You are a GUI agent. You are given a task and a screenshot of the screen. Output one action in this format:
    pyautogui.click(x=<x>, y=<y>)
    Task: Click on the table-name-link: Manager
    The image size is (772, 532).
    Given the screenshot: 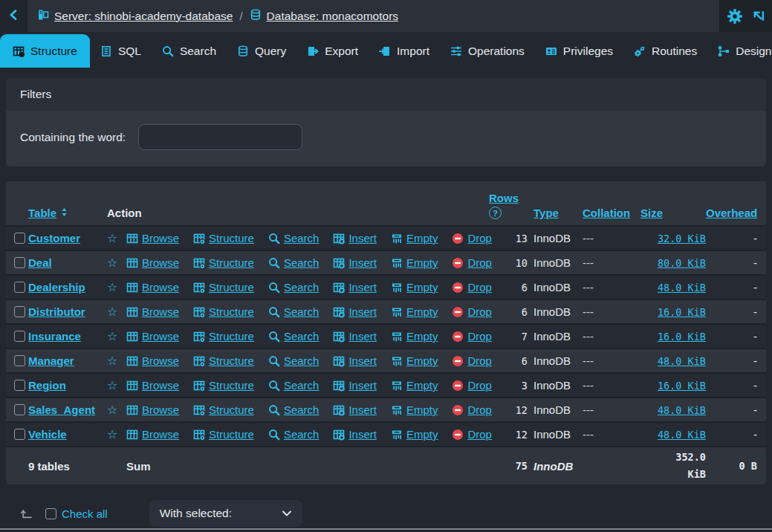 What is the action you would take?
    pyautogui.click(x=51, y=361)
    